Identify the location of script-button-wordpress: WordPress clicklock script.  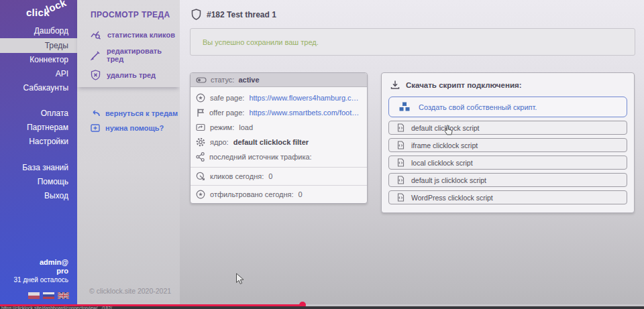
(508, 197).